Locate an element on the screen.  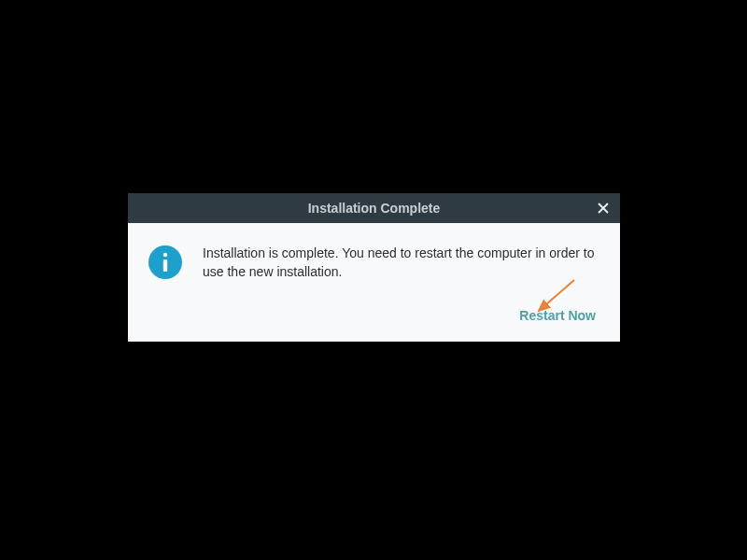
close-icon is located at coordinates (603, 208).